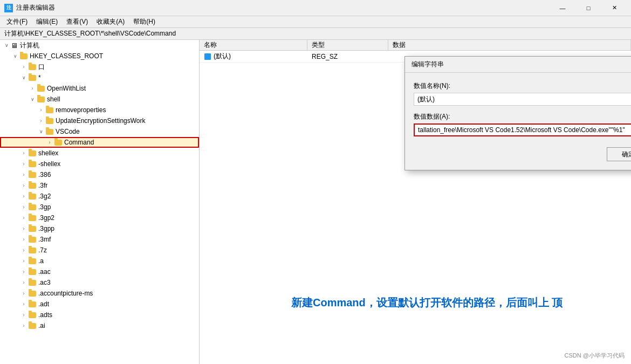 The width and height of the screenshot is (631, 364). Describe the element at coordinates (99, 315) in the screenshot. I see `tree-item: ›.adts` at that location.